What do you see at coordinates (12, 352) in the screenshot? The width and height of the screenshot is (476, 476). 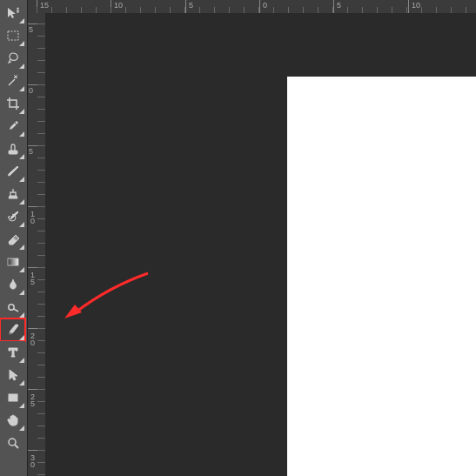 I see `type-tool` at bounding box center [12, 352].